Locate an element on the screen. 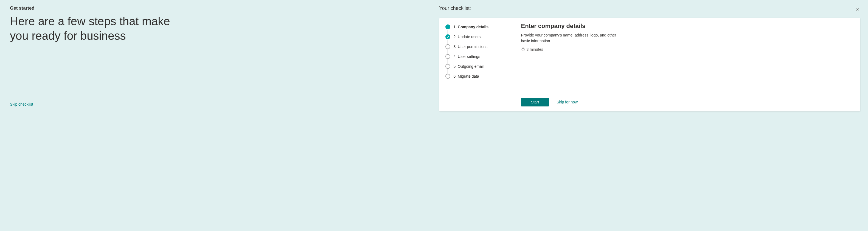  checklist-heading: Your checklist: is located at coordinates (650, 10).